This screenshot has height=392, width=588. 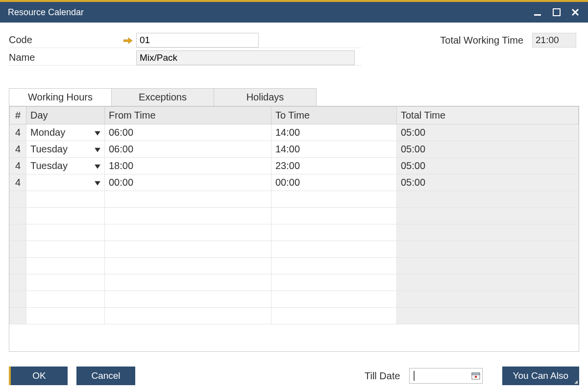 What do you see at coordinates (294, 166) in the screenshot?
I see `table-row: 4Tuesday18:0023:0005:00` at bounding box center [294, 166].